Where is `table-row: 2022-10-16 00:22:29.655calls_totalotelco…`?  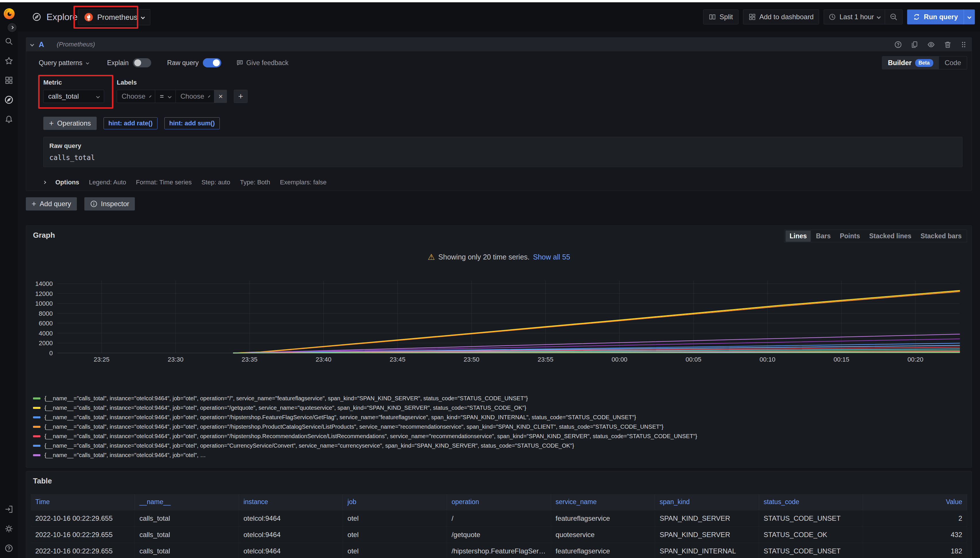
table-row: 2022-10-16 00:22:29.655calls_totalotelco… is located at coordinates (499, 518).